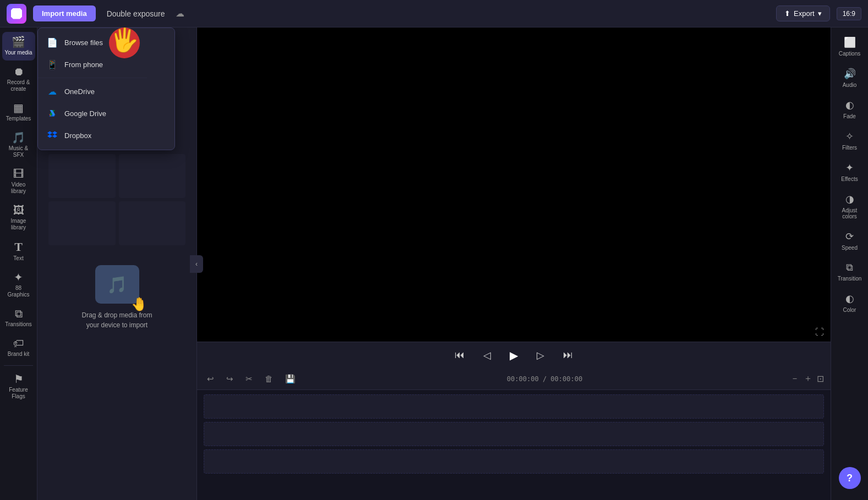  I want to click on video-library-icon: 🎞, so click(19, 174).